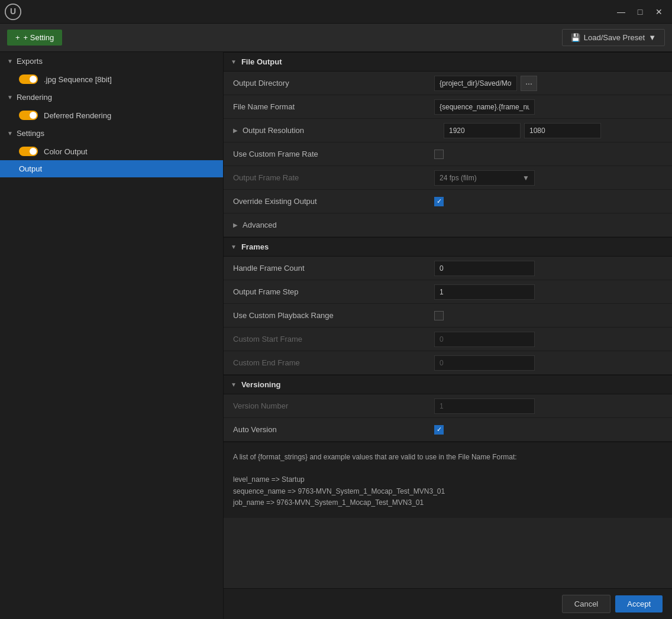 Image resolution: width=672 pixels, height=619 pixels. Describe the element at coordinates (613, 38) in the screenshot. I see `load-save-preset-button: 💾 Load/Save Preset ▼` at that location.